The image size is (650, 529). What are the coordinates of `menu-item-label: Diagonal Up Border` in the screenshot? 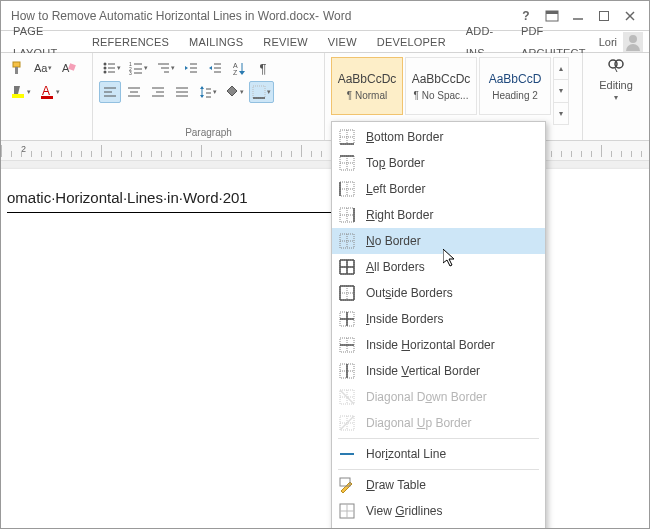 It's located at (418, 423).